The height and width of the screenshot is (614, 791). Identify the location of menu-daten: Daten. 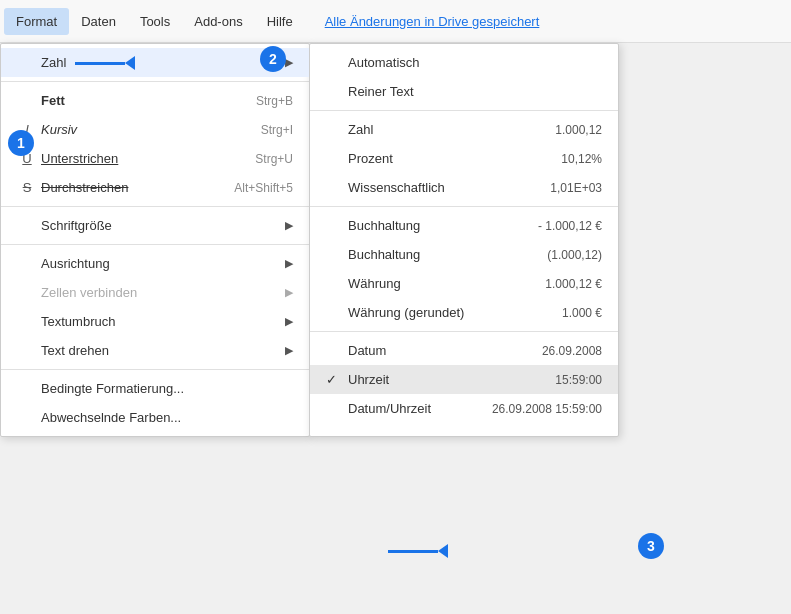
(98, 22).